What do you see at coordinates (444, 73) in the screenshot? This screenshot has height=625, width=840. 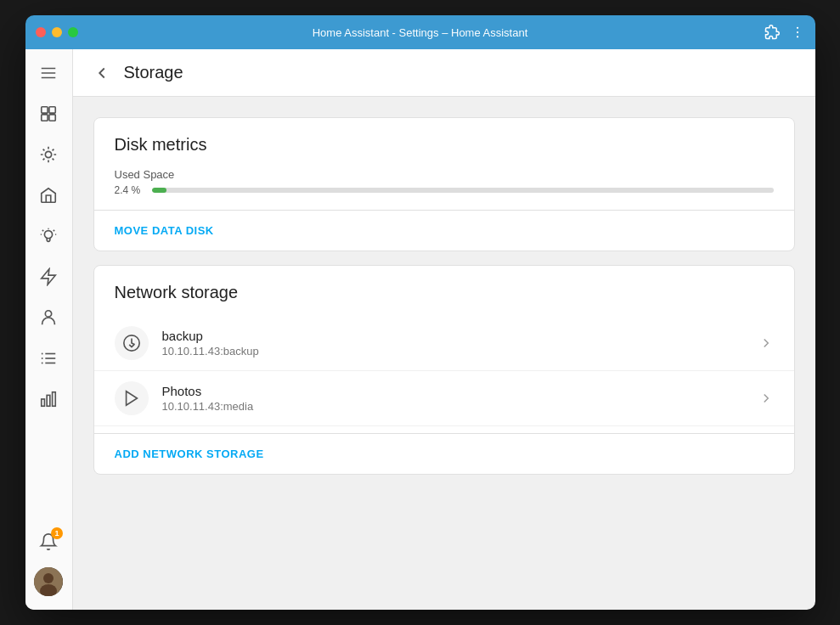 I see `topbar: Storage` at bounding box center [444, 73].